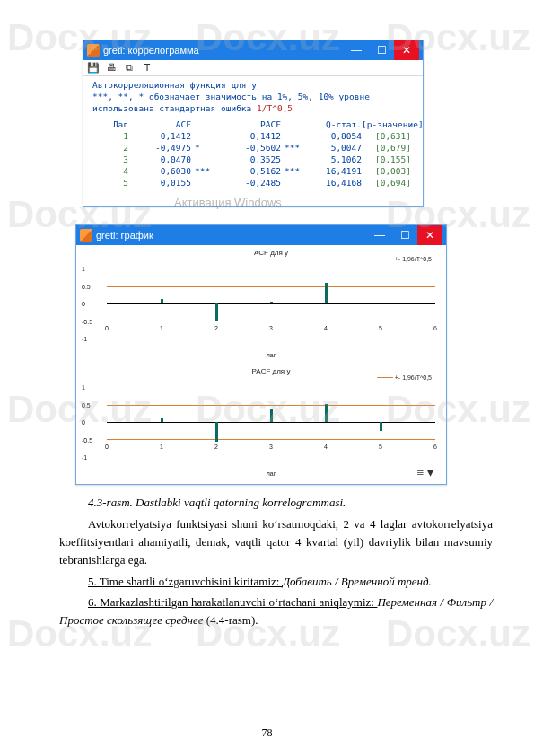 The image size is (534, 756). Describe the element at coordinates (261, 235) in the screenshot. I see `titlebar: gretl: график — ☐ ✕` at that location.